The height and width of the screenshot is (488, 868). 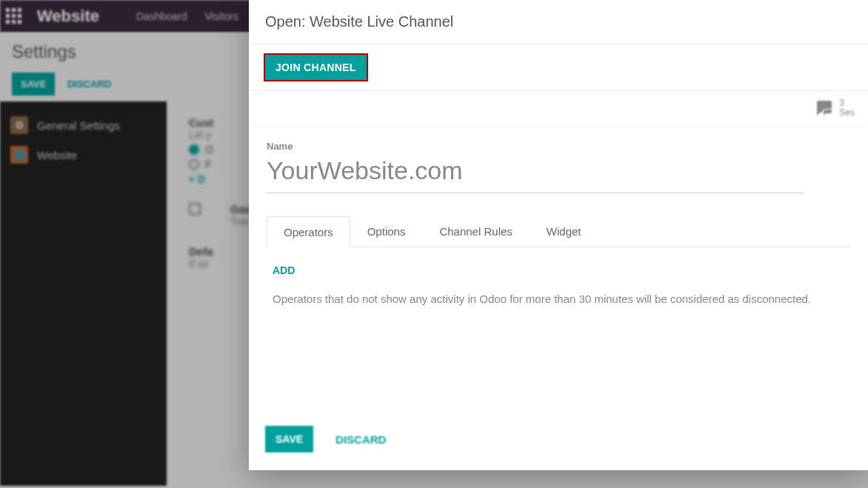 What do you see at coordinates (558, 284) in the screenshot?
I see `tab-content-operators: ADD Operators that do not show any activ…` at bounding box center [558, 284].